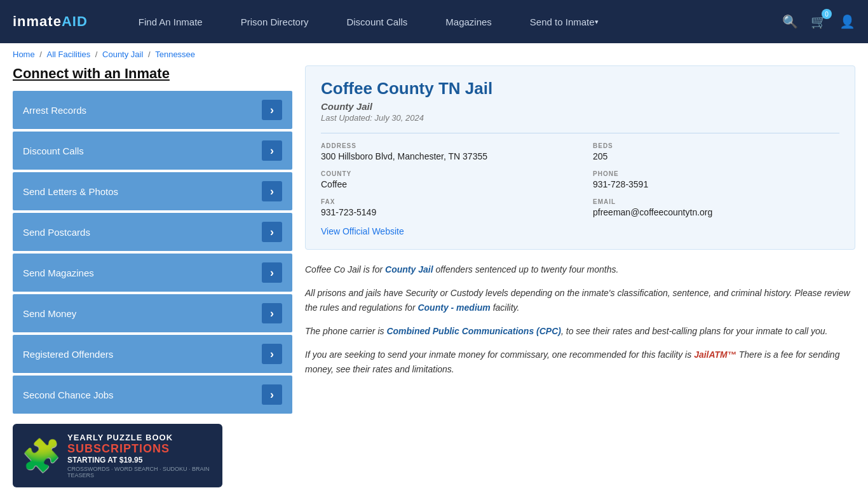 This screenshot has height=488, width=868. I want to click on sidebar-item-send-magazines: Send Magazines ›, so click(153, 273).